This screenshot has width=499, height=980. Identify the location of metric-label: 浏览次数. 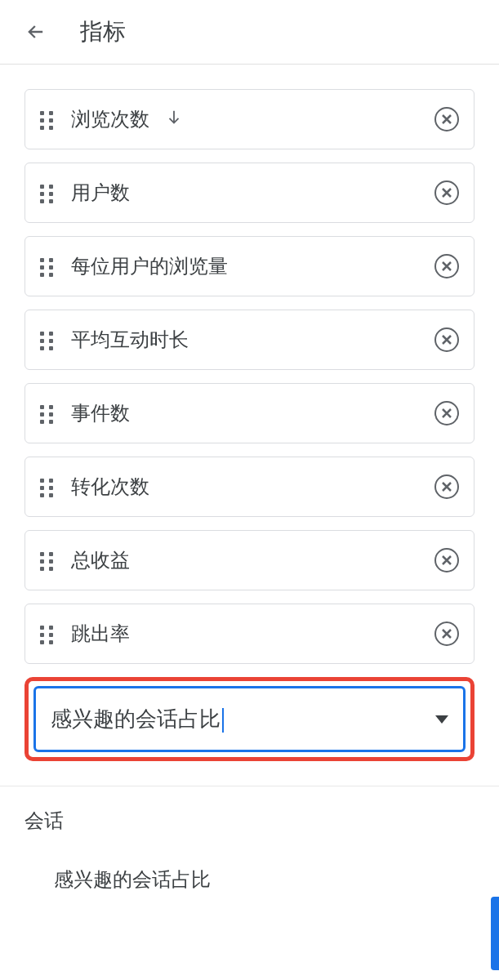
(245, 119).